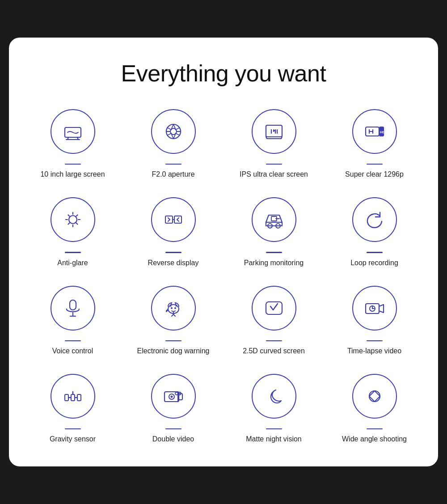 Image resolution: width=447 pixels, height=504 pixels. Describe the element at coordinates (173, 308) in the screenshot. I see `electronic-dog-icon-circle` at that location.